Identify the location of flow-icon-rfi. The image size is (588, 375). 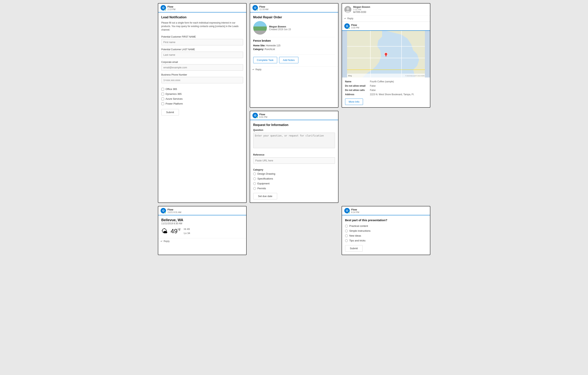
(255, 115).